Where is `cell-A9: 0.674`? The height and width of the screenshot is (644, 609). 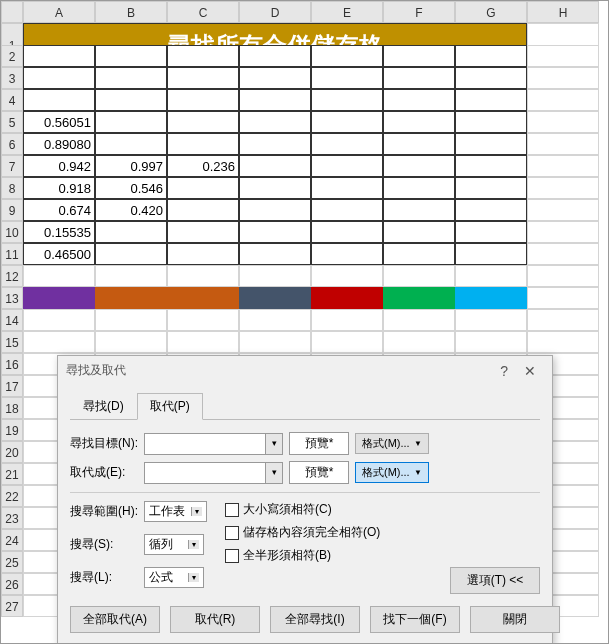 cell-A9: 0.674 is located at coordinates (59, 210).